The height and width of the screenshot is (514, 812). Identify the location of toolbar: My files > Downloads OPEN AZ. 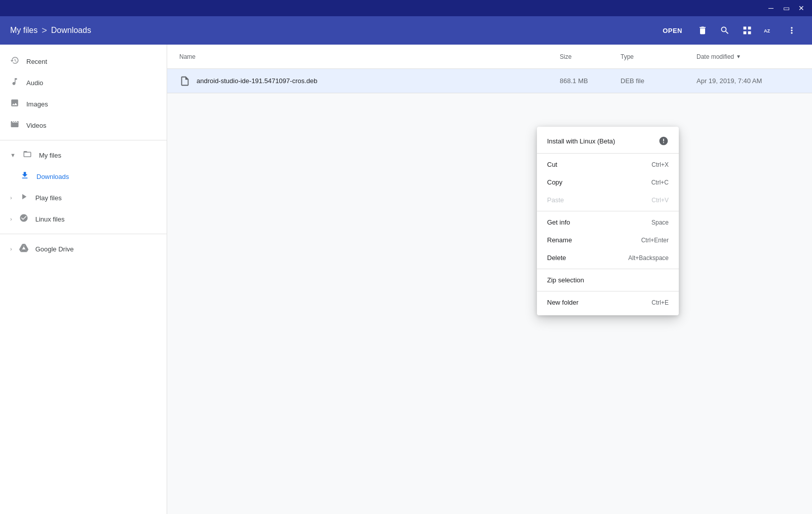
(406, 30).